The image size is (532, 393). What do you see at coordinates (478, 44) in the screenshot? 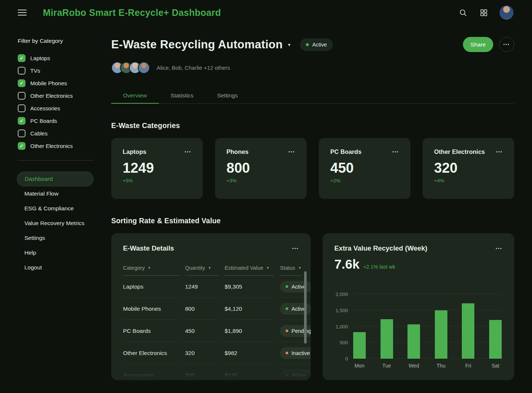
I see `share-button: Share` at bounding box center [478, 44].